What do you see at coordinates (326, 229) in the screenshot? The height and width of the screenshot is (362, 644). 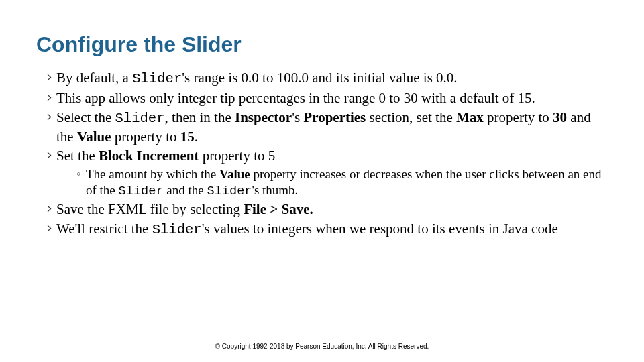 I see `bullet-item: We'll restrict the Slider's values to in…` at bounding box center [326, 229].